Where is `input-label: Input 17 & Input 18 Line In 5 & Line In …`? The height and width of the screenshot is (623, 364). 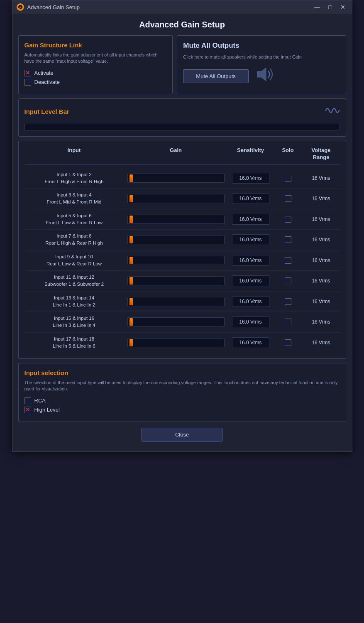 input-label: Input 17 & Input 18 Line In 5 & Line In … is located at coordinates (74, 343).